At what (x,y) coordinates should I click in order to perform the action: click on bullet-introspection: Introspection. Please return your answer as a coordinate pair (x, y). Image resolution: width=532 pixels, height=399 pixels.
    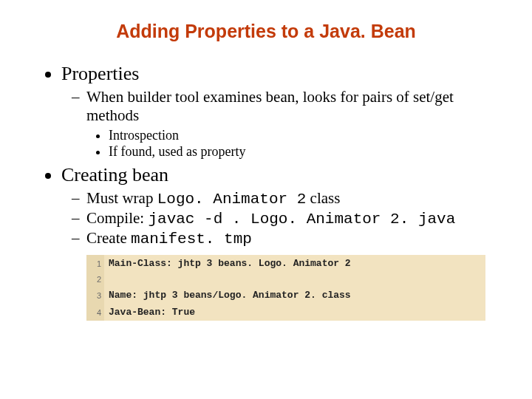
    Looking at the image, I should click on (300, 136).